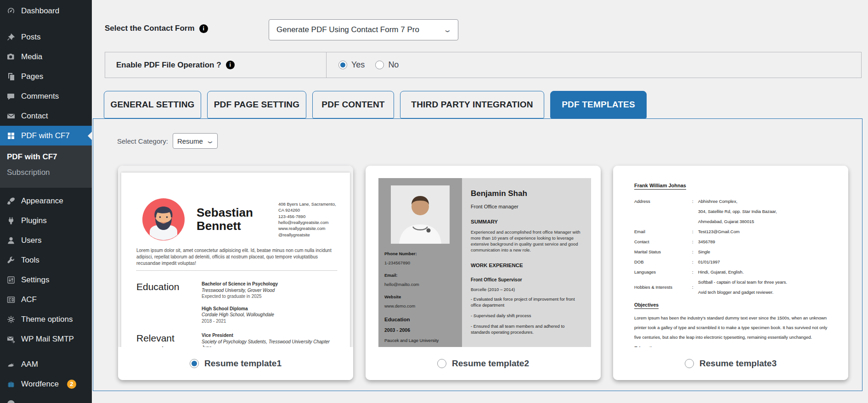 The width and height of the screenshot is (868, 403). Describe the element at coordinates (364, 30) in the screenshot. I see `contact-form-select: Generate PDF Using Contact Form 7 Pro ⌄` at that location.